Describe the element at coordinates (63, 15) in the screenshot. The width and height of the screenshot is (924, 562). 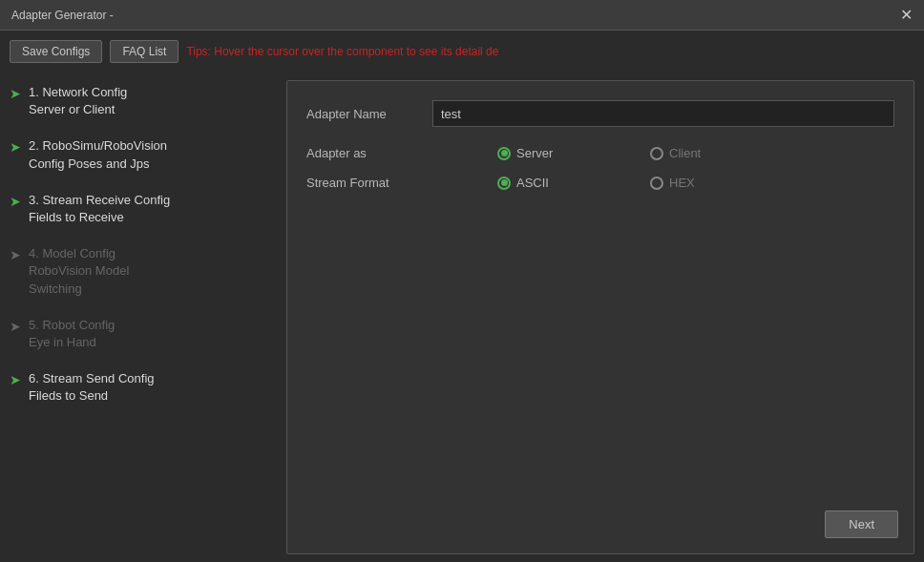
I see `window-title: Adapter Generator -` at that location.